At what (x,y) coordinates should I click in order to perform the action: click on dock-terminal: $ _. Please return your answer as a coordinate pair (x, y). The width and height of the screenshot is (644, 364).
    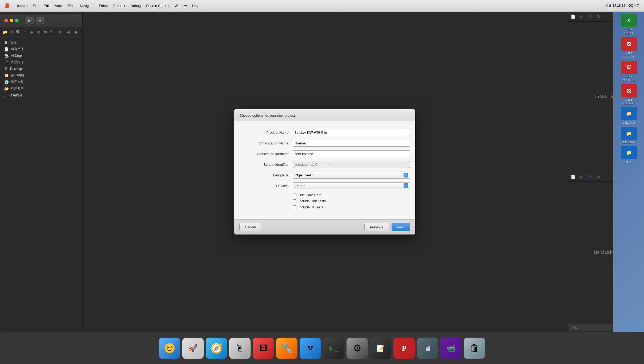
    Looking at the image, I should click on (334, 348).